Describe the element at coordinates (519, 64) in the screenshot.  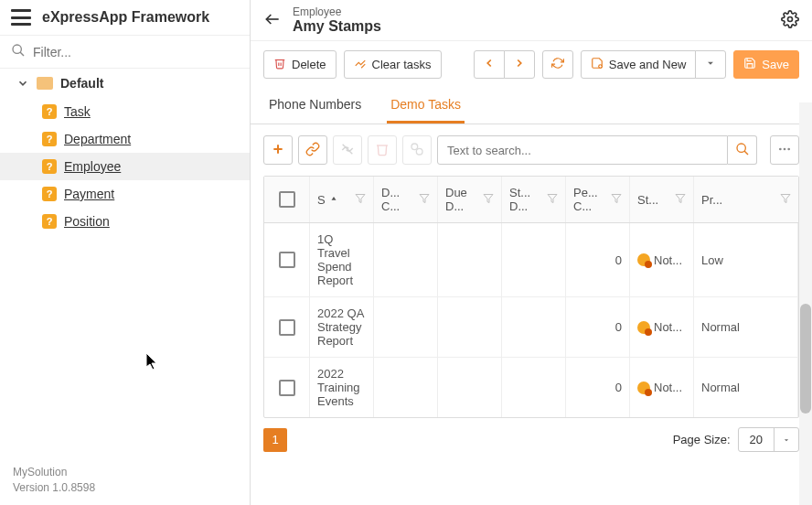
I see `chevron-right-icon` at that location.